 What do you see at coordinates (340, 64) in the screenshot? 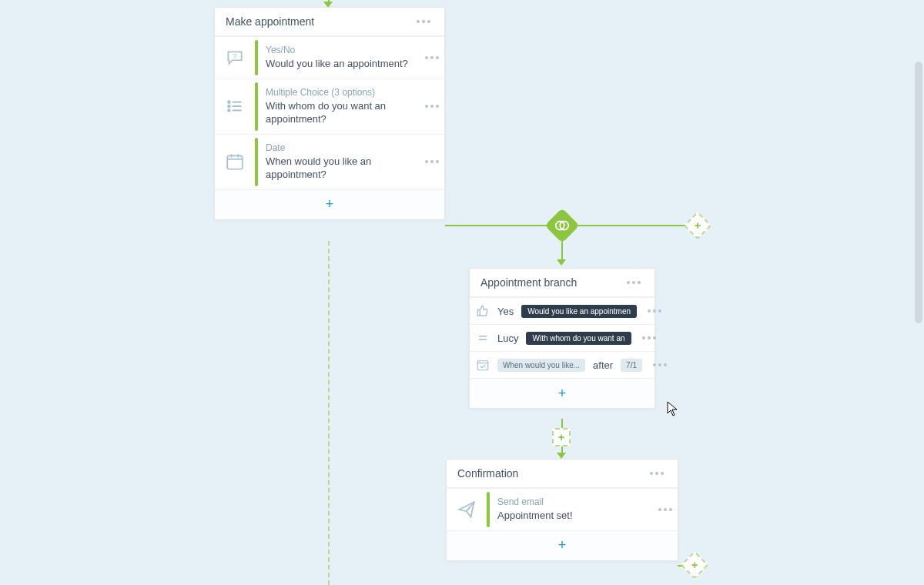
I see `question-text: Would you like an appointment?` at bounding box center [340, 64].